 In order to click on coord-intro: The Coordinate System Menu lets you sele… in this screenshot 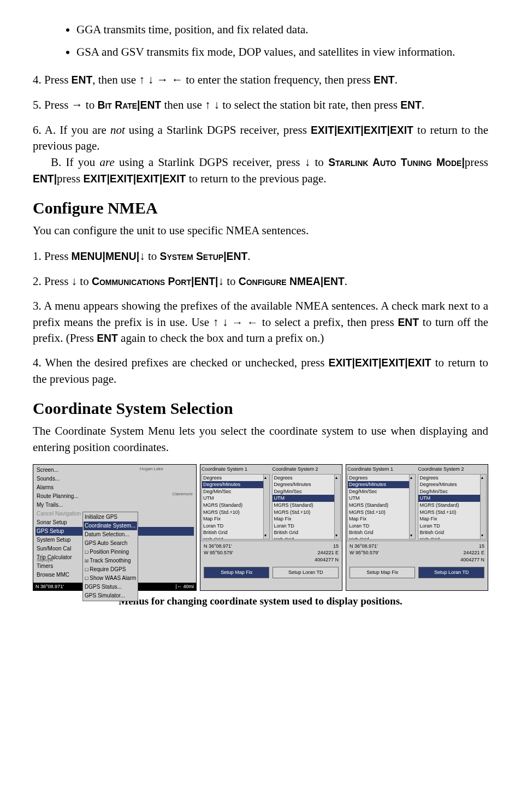, I will do `click(260, 439)`.